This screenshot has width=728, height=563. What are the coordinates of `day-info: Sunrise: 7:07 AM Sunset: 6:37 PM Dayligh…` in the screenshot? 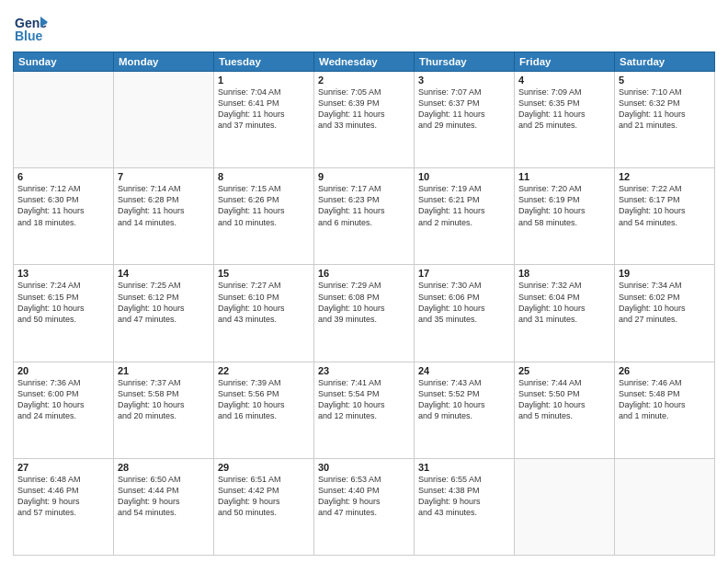 It's located at (464, 109).